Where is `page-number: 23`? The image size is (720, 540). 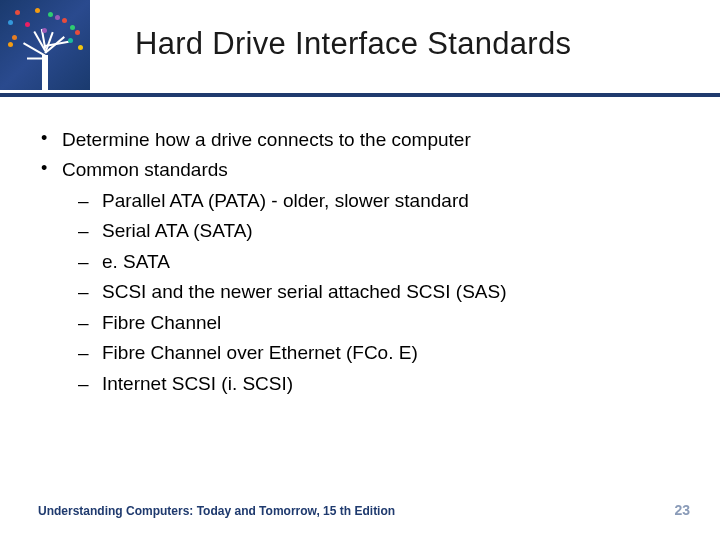
page-number: 23 is located at coordinates (682, 510).